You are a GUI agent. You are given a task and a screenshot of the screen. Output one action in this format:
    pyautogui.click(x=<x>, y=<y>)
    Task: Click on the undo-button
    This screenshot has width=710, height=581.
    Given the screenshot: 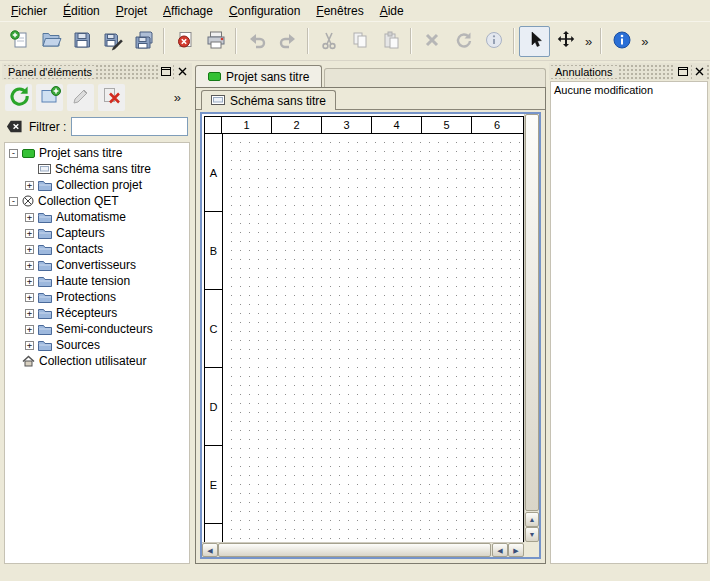 What is the action you would take?
    pyautogui.click(x=256, y=42)
    